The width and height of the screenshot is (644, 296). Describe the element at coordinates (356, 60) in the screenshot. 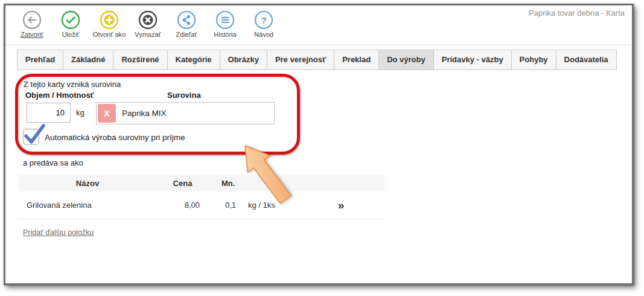

I see `tab-preklad: Preklad` at that location.